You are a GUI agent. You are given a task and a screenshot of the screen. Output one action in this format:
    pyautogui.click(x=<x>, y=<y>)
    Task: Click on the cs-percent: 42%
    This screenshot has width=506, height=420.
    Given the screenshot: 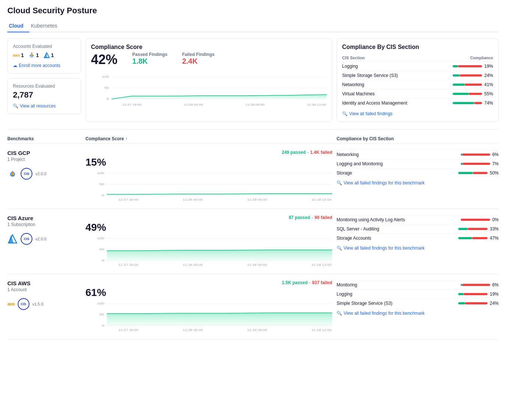 What is the action you would take?
    pyautogui.click(x=104, y=60)
    